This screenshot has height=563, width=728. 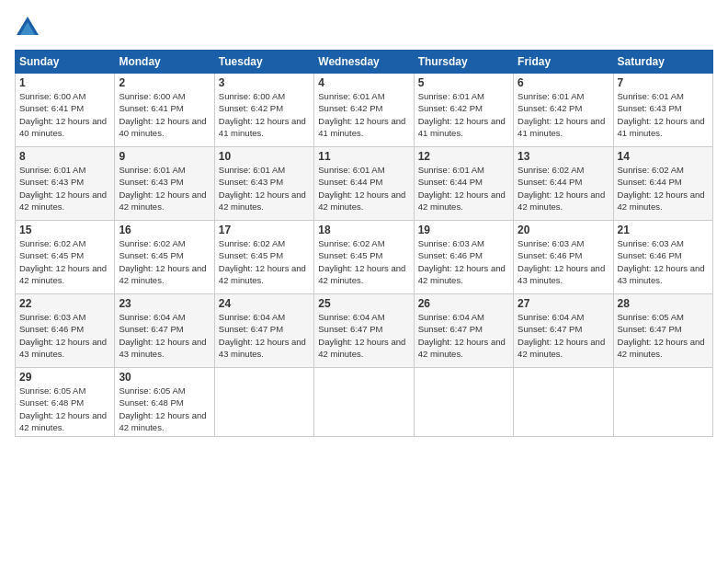 I want to click on day-number: 11, so click(x=364, y=156).